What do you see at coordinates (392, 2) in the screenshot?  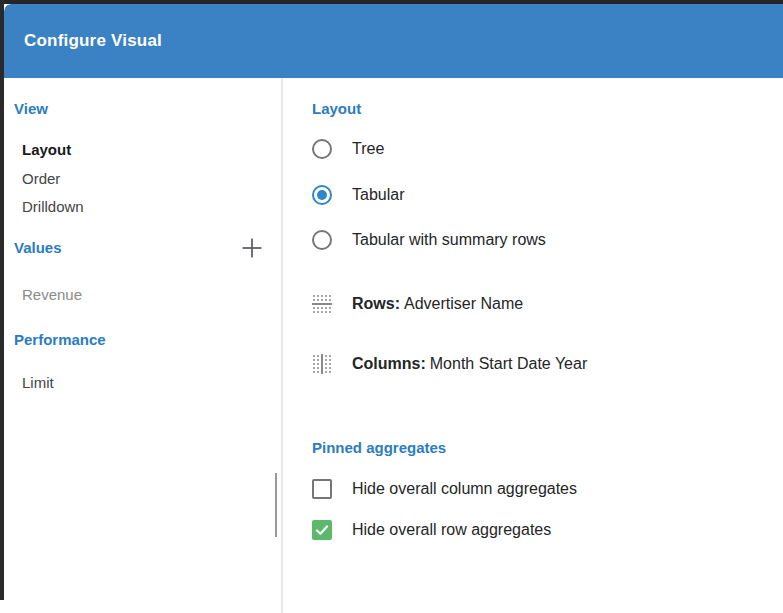 I see `app-frame-top-edge` at bounding box center [392, 2].